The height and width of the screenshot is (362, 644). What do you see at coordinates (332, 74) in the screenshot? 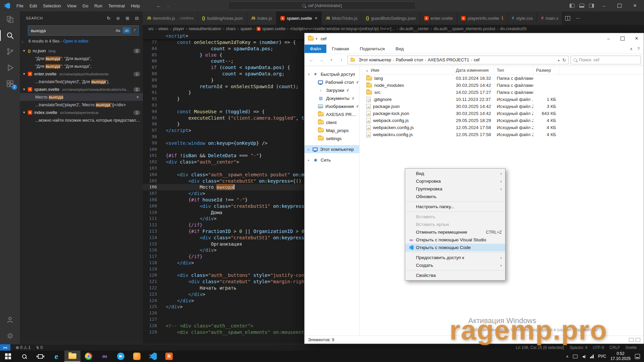
I see `nav-item-Быстрый доступ: ▾★Быстрый доступ` at bounding box center [332, 74].